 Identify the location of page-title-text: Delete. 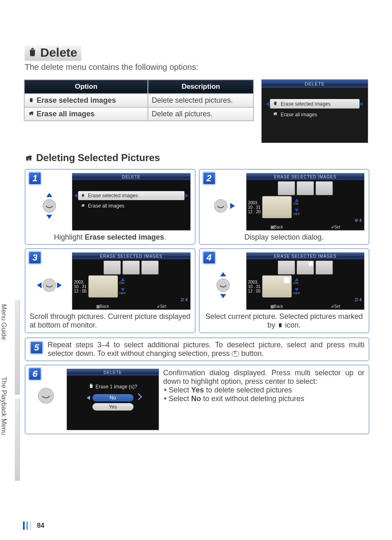
(59, 53).